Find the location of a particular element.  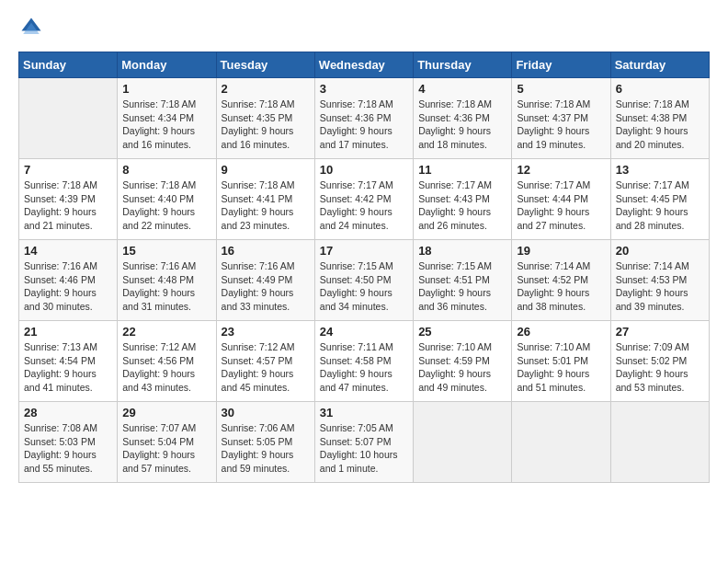

day-cell: 10Sunrise: 7:17 AM Sunset: 4:42 PM Dayli… is located at coordinates (364, 200).